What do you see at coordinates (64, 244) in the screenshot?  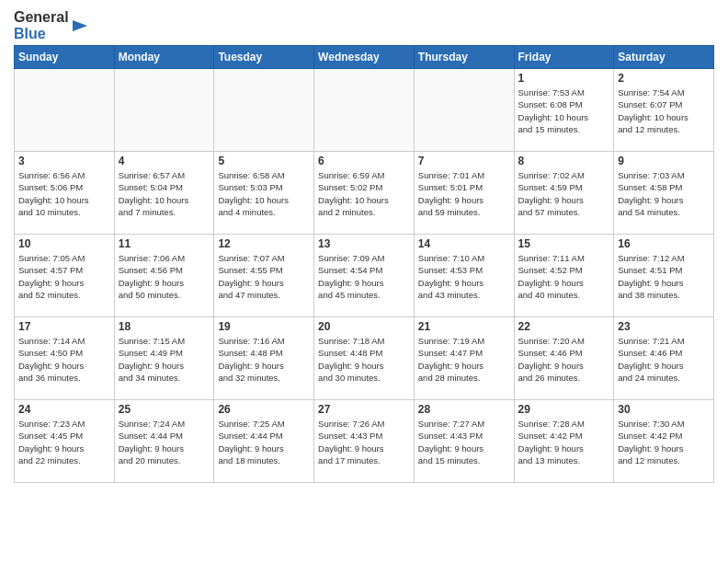 I see `day-number: 10` at bounding box center [64, 244].